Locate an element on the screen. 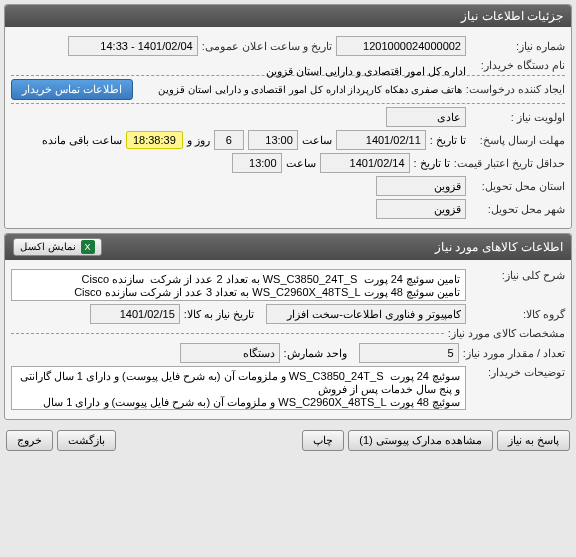  needdate-label: تاریخ نیاز به کالا: is located at coordinates (219, 314).